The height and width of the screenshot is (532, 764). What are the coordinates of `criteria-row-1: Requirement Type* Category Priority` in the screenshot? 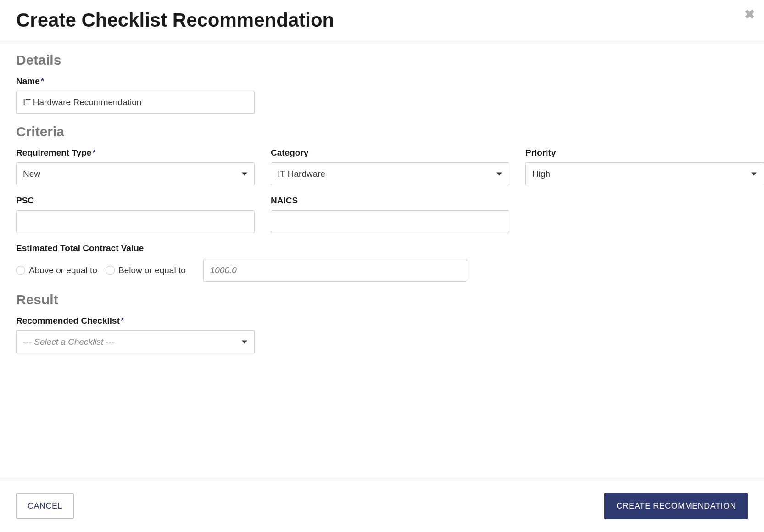 It's located at (382, 167).